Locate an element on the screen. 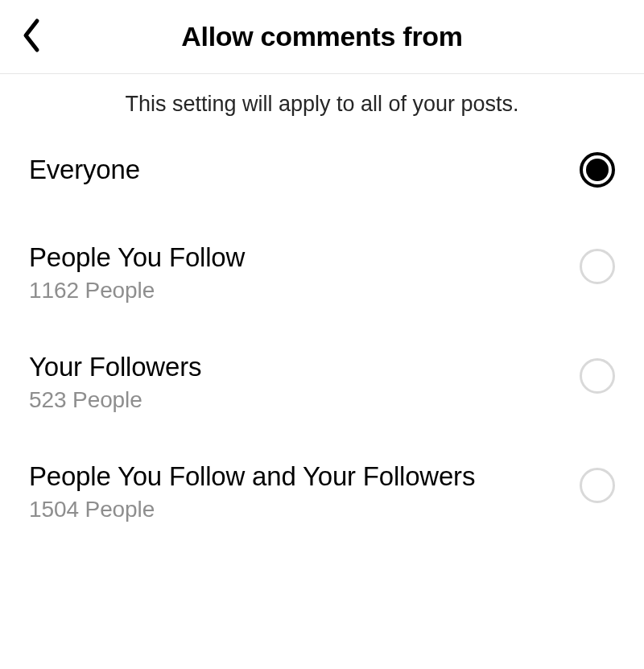  page-title: Allow comments from is located at coordinates (322, 37).